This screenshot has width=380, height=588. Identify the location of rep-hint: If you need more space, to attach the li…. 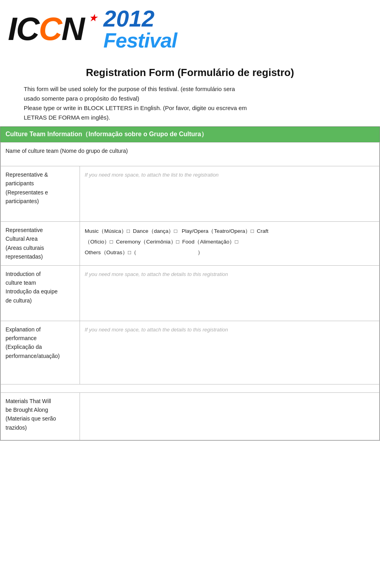
(152, 175).